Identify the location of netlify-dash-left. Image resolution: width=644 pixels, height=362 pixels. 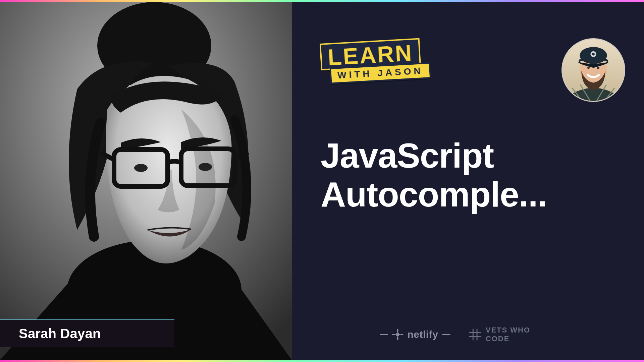
(384, 335).